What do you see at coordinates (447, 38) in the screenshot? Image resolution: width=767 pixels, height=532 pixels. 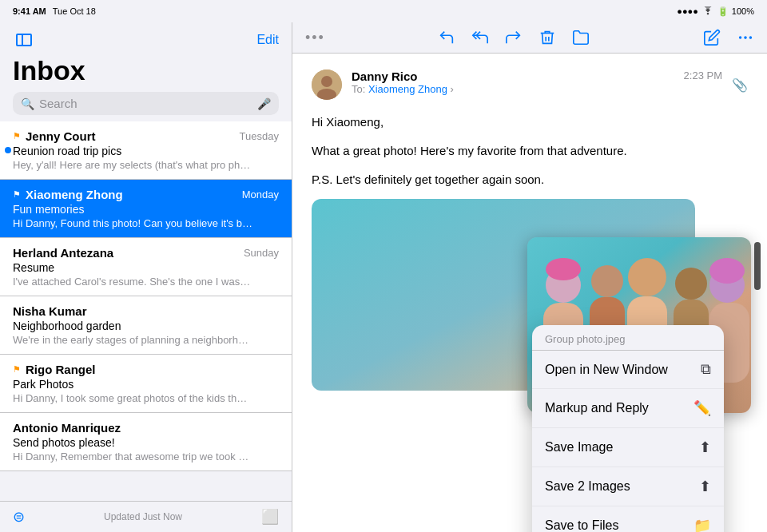 I see `reply-icon` at bounding box center [447, 38].